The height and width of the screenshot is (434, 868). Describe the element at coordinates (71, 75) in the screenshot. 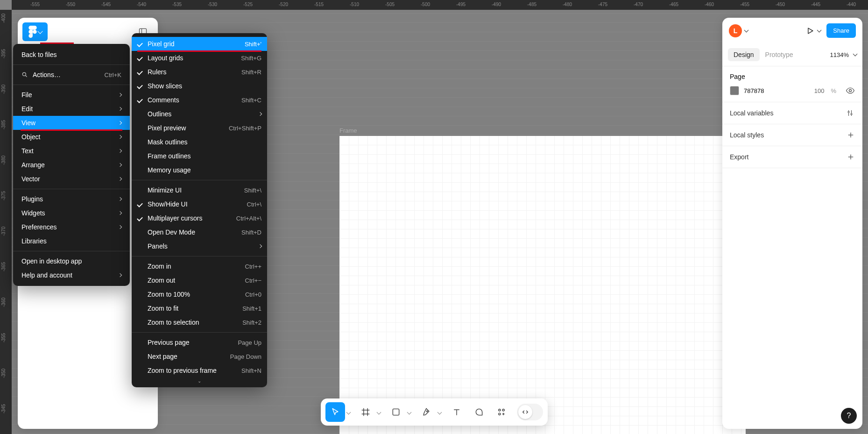

I see `menu-actions: Actions…Ctrl+K` at that location.